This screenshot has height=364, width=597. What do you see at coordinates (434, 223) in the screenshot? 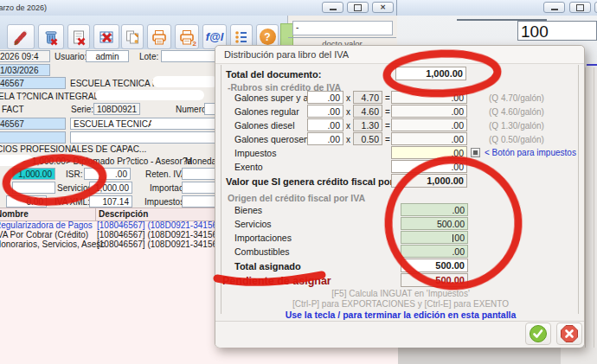
I see `servicios-origen-field: 500.00` at bounding box center [434, 223].